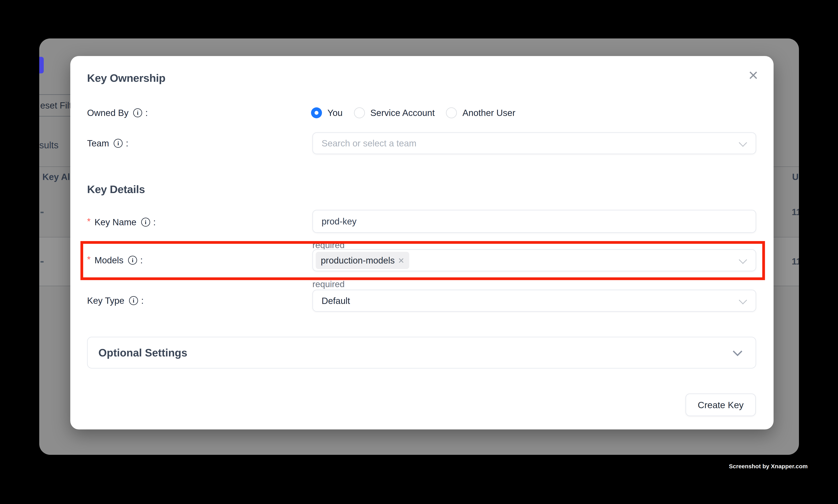 This screenshot has width=838, height=504. What do you see at coordinates (118, 113) in the screenshot?
I see `owned-by-label: Owned Byi:` at bounding box center [118, 113].